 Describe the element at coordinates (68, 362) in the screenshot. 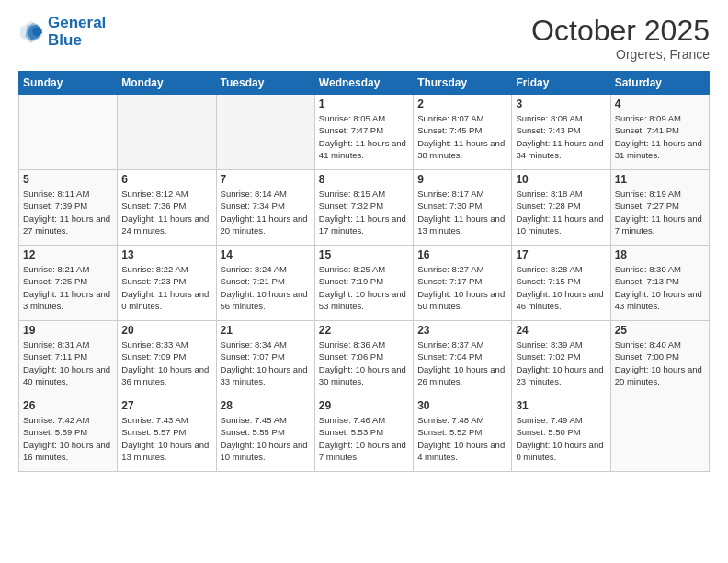

I see `day-info: Sunrise: 8:31 AM Sunset: 7:11 PM Dayligh…` at that location.